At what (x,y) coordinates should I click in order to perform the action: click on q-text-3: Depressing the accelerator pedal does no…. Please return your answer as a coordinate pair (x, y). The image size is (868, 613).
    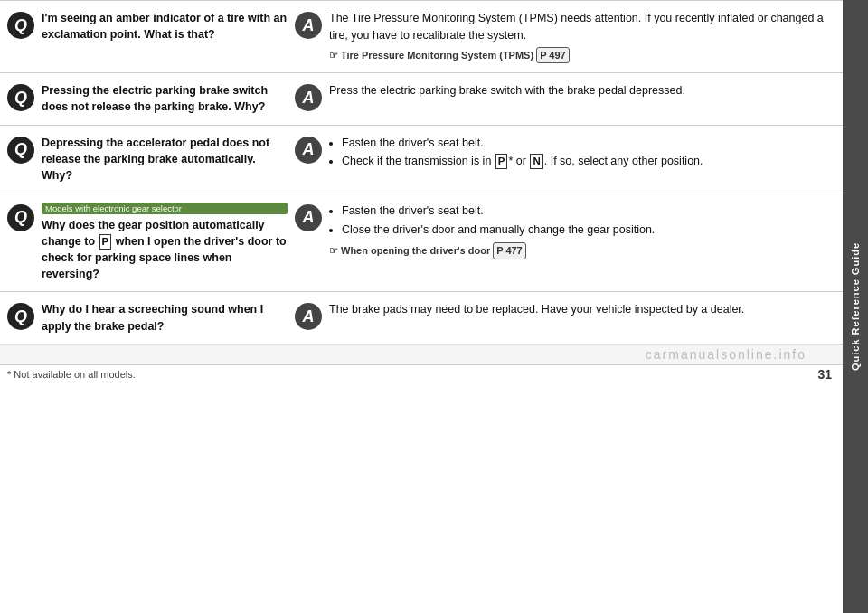
    Looking at the image, I should click on (165, 159).